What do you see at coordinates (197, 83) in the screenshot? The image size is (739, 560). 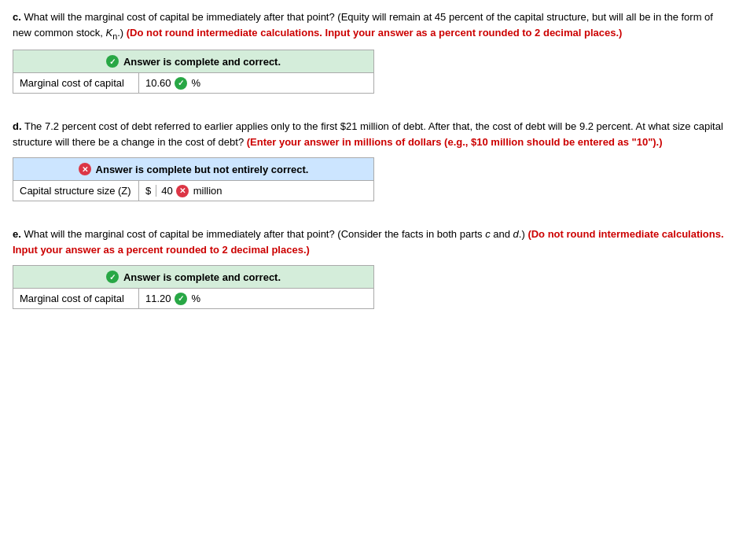 I see `answer-unit-c-1: %` at bounding box center [197, 83].